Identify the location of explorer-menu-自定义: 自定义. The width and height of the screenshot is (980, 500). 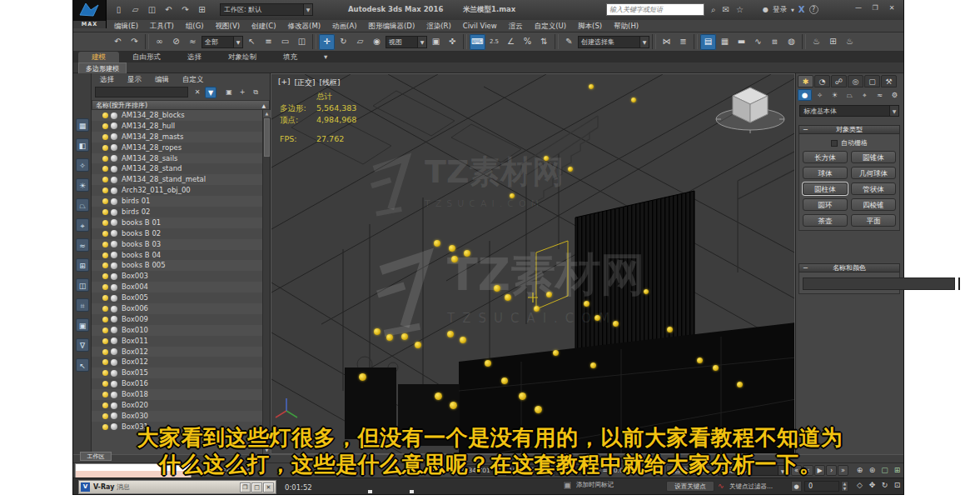
(193, 79).